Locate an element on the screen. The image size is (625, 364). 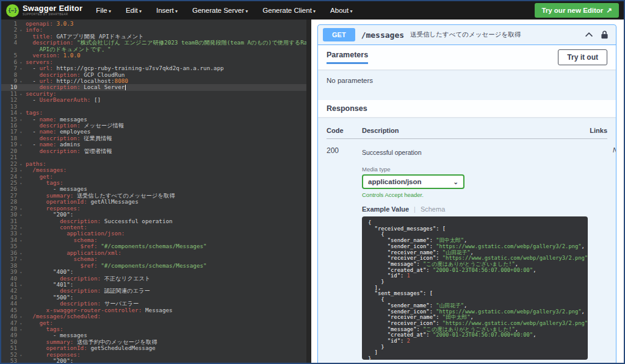
menu-list: File Edit Insert Generate Server Generat… is located at coordinates (224, 10).